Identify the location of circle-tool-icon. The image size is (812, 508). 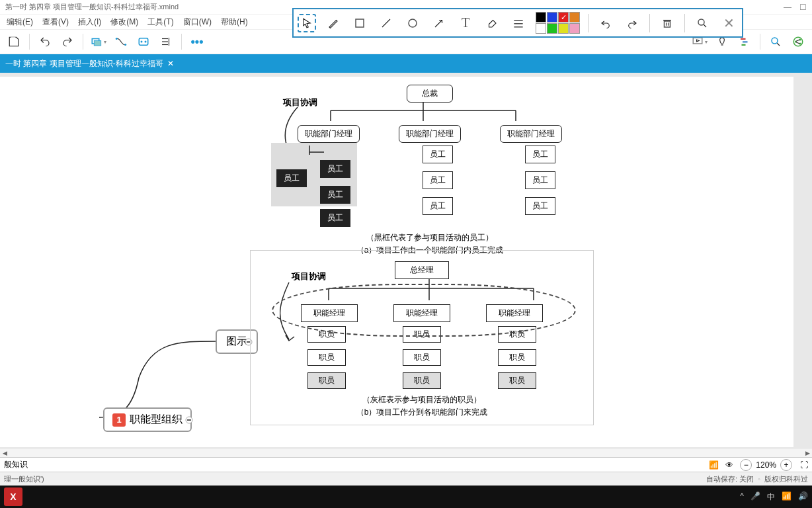
(413, 23).